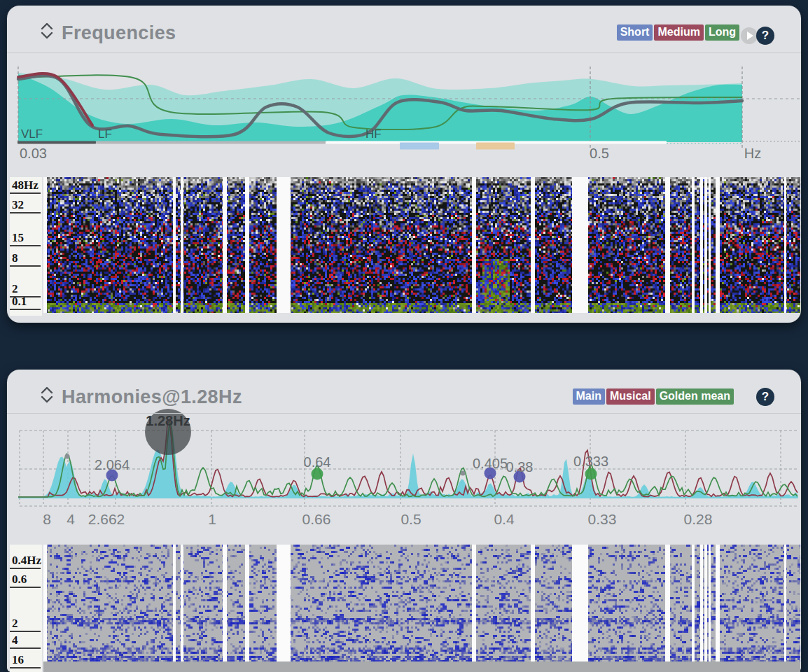 Image resolution: width=808 pixels, height=672 pixels. What do you see at coordinates (25, 580) in the screenshot?
I see `y-axis-tick: 0.6` at bounding box center [25, 580].